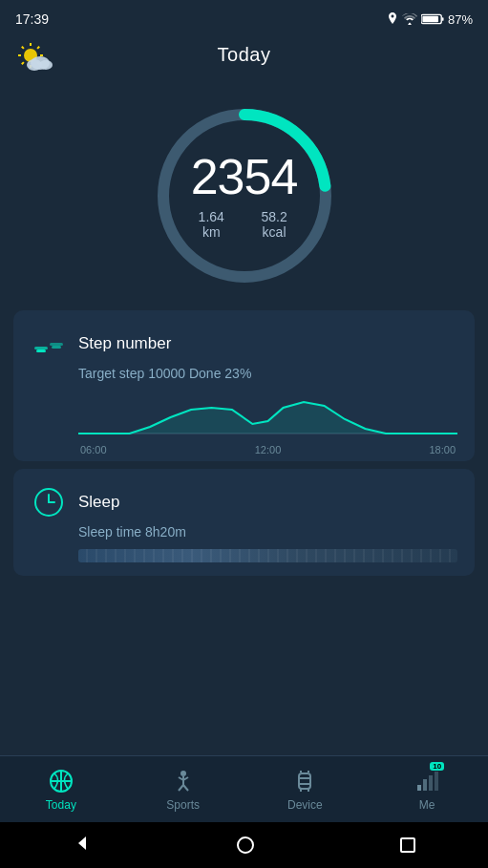  What do you see at coordinates (244, 522) in the screenshot?
I see `sleep-card: Sleep Sleep time 8h20m` at bounding box center [244, 522].